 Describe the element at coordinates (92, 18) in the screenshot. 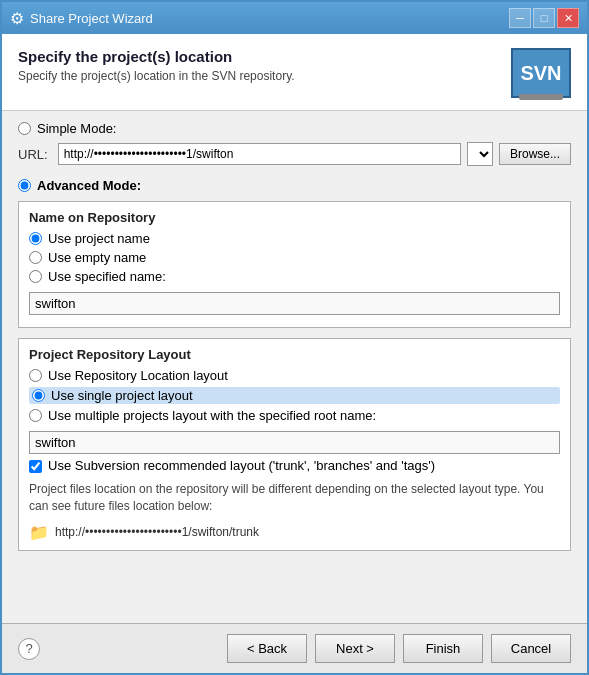

I see `window-title: Share Project Wizard` at that location.